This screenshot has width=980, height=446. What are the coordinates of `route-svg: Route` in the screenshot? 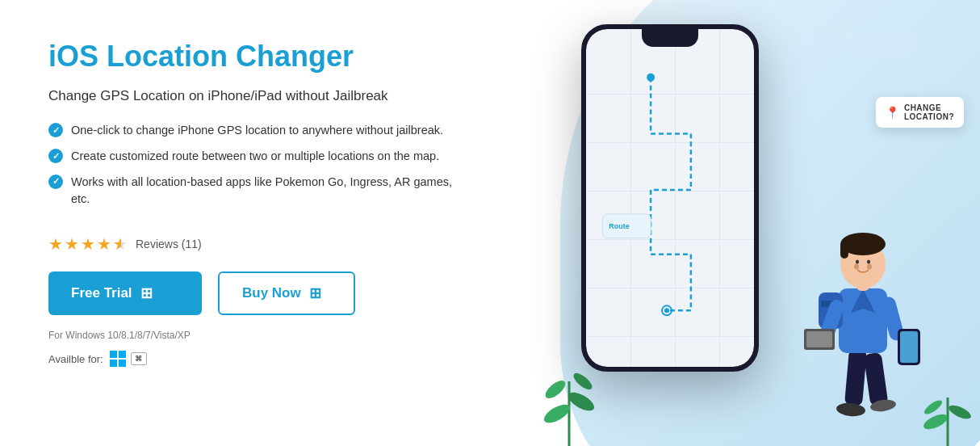 It's located at (670, 198).